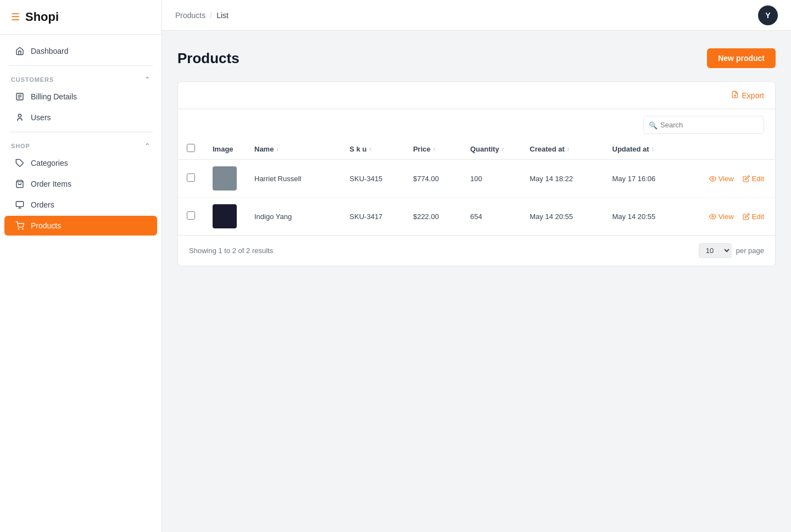 The image size is (791, 532). What do you see at coordinates (433, 216) in the screenshot?
I see `row-price-cell: $222.00` at bounding box center [433, 216].